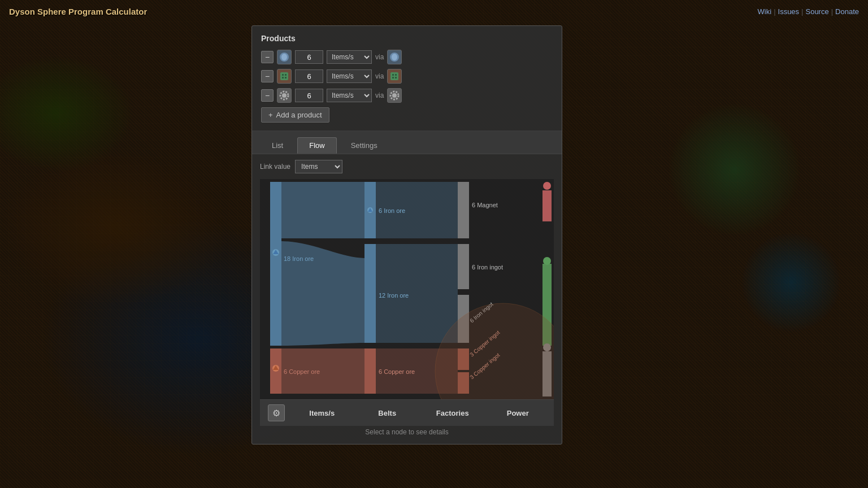  Describe the element at coordinates (267, 57) in the screenshot. I see `remove-product-1: −` at that location.